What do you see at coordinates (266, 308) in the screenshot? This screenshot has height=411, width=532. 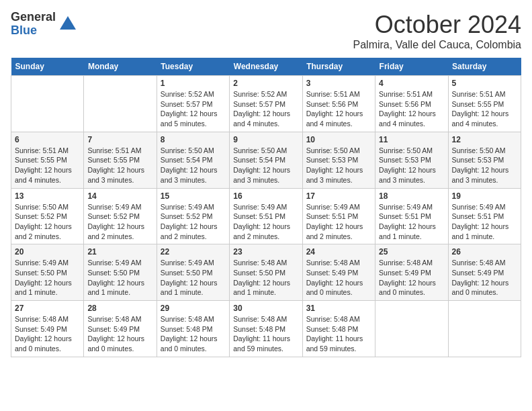 I see `day-number: 30` at bounding box center [266, 308].